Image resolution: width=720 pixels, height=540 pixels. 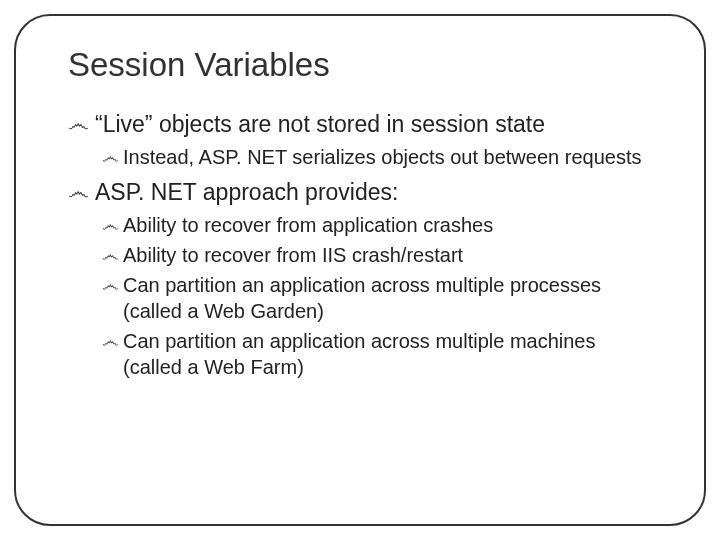 I want to click on bullet-text: “Live” objects are not stored in session…, so click(x=320, y=124).